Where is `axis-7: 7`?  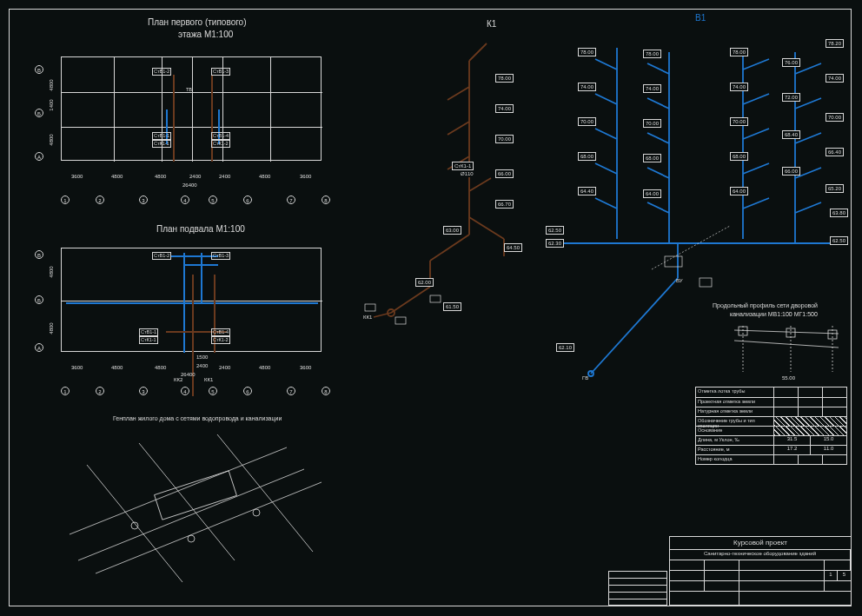 axis-7: 7 is located at coordinates (291, 200).